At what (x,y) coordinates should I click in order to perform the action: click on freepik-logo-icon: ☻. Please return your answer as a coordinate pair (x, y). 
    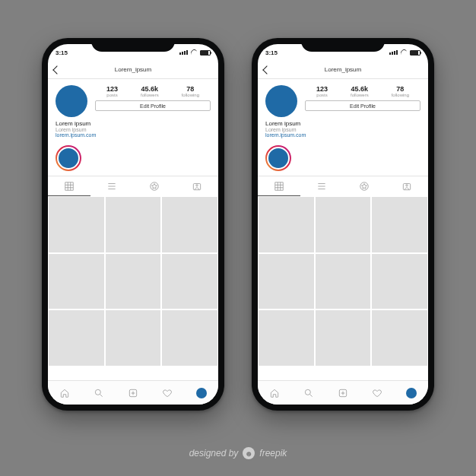
    Looking at the image, I should click on (249, 453).